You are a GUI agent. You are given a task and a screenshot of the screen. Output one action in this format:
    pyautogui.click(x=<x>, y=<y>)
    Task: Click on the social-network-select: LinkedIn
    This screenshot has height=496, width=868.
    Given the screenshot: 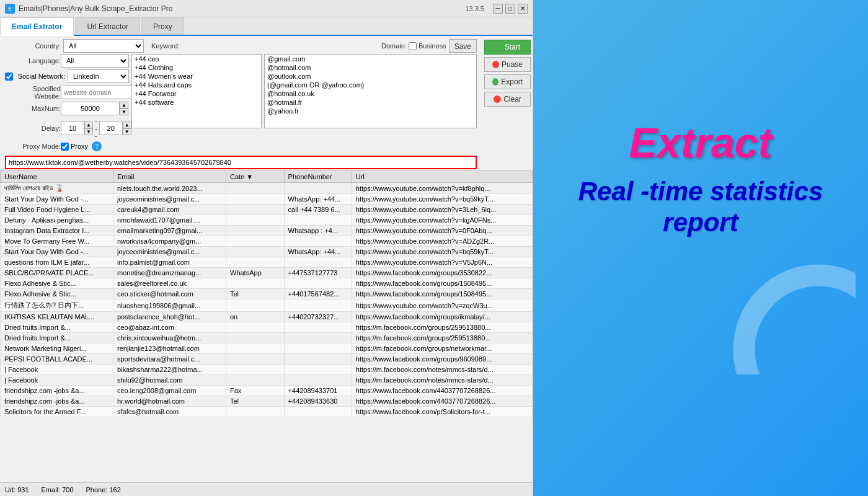 What is the action you would take?
    pyautogui.click(x=98, y=76)
    